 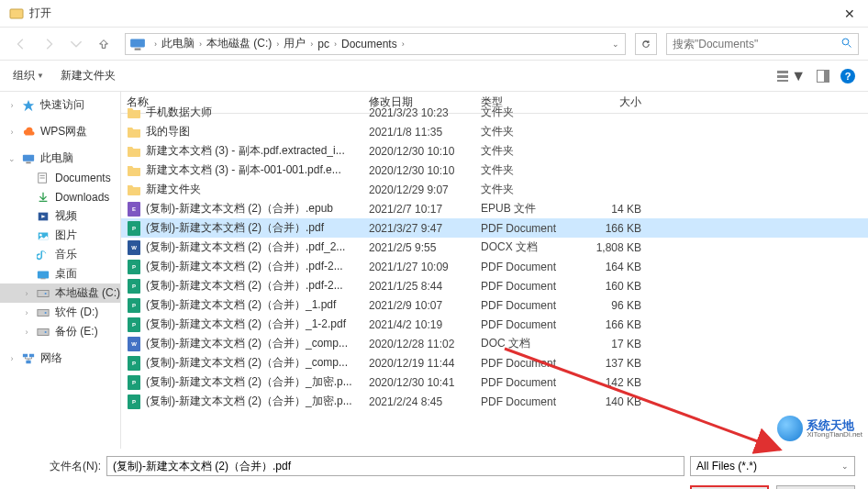 I want to click on sidebar-item: ›备份 (E:), so click(x=61, y=332).